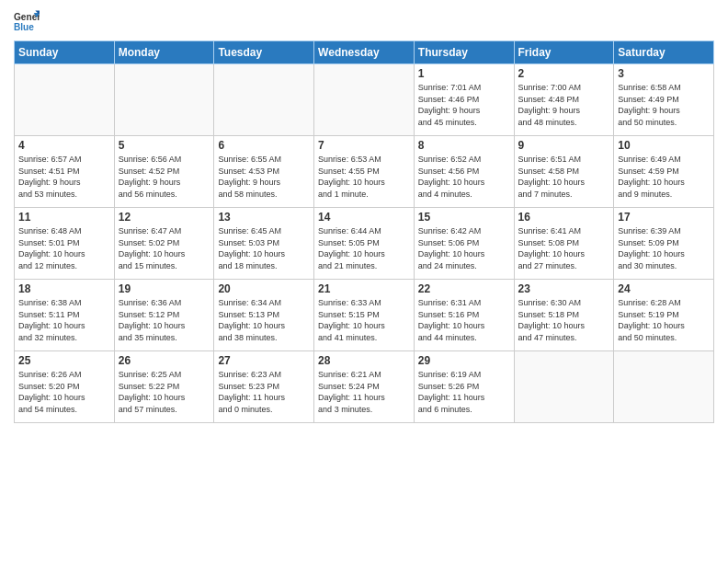  Describe the element at coordinates (164, 53) in the screenshot. I see `weekday-header-monday: Monday` at that location.